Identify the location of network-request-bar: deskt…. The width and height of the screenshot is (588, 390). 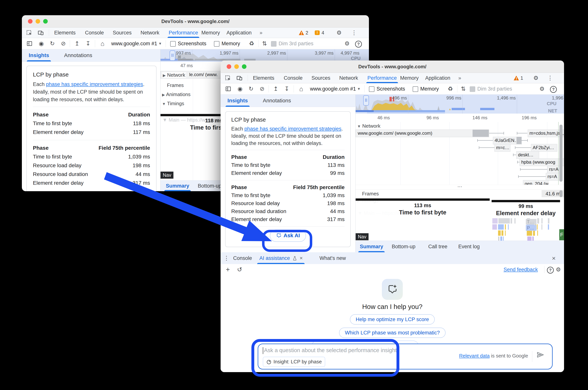
(528, 155).